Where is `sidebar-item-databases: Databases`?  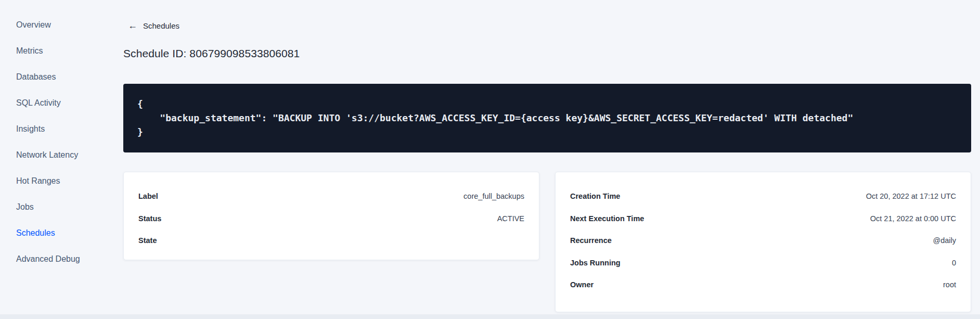 sidebar-item-databases: Databases is located at coordinates (58, 77).